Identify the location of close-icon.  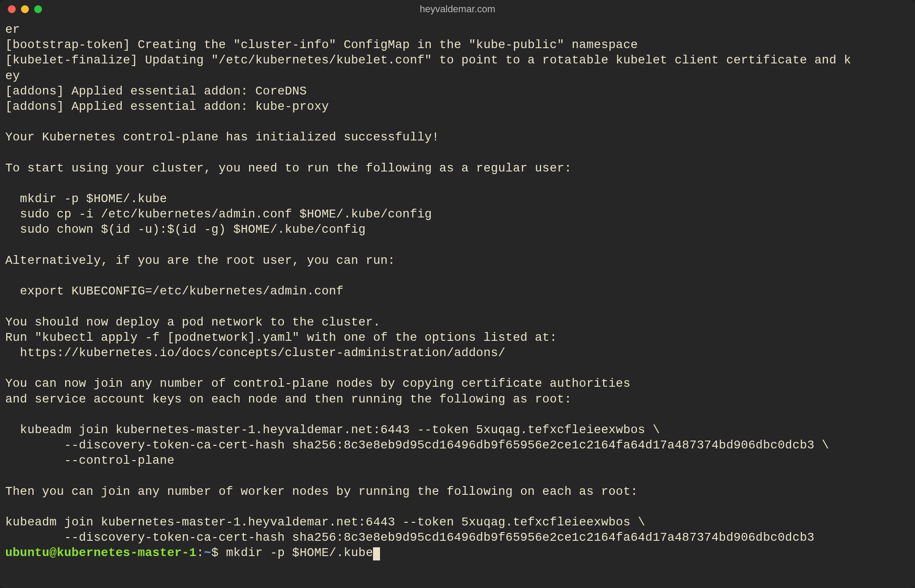
(12, 9).